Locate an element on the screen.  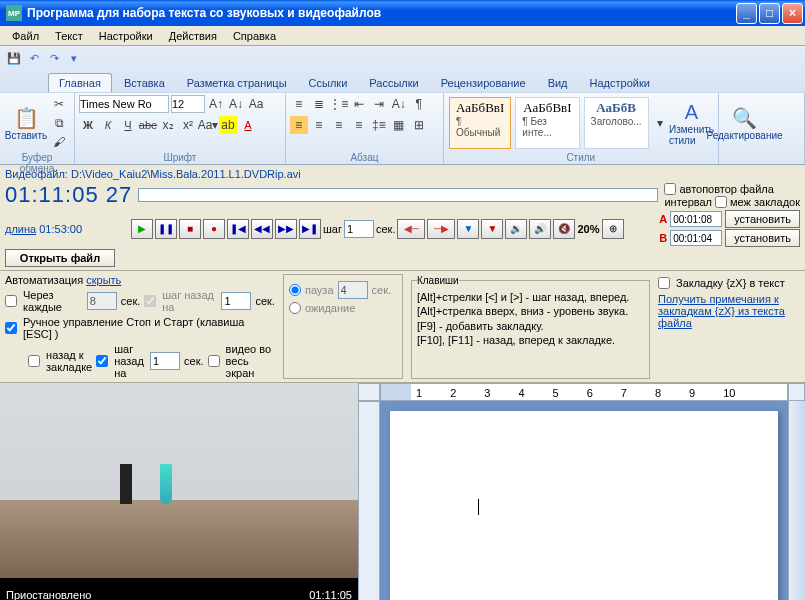
align-center-icon: ≡ is located at coordinates (319, 125).